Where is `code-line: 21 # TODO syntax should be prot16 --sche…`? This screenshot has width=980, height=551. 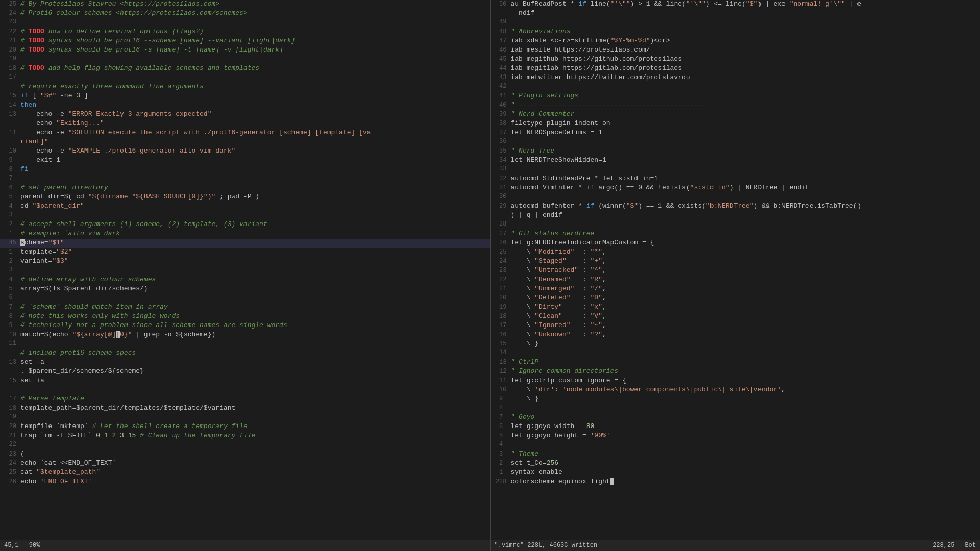 code-line: 21 # TODO syntax should be prot16 --sche… is located at coordinates (245, 41).